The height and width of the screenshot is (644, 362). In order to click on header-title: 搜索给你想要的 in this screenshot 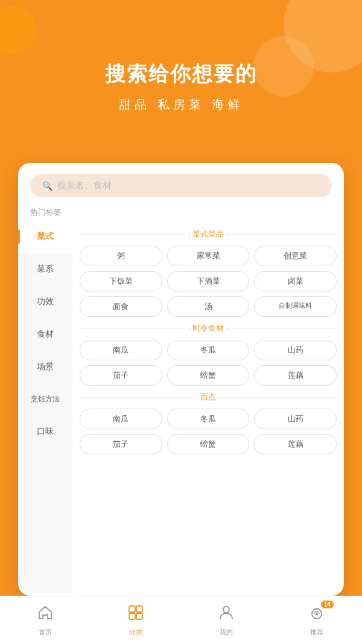, I will do `click(181, 74)`.